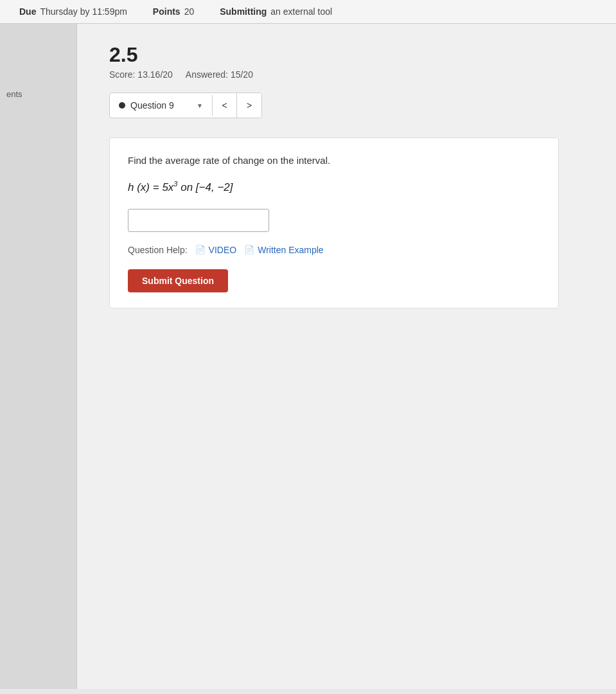 This screenshot has height=694, width=616. Describe the element at coordinates (216, 250) in the screenshot. I see `video-help-link: 📄 VIDEO` at that location.